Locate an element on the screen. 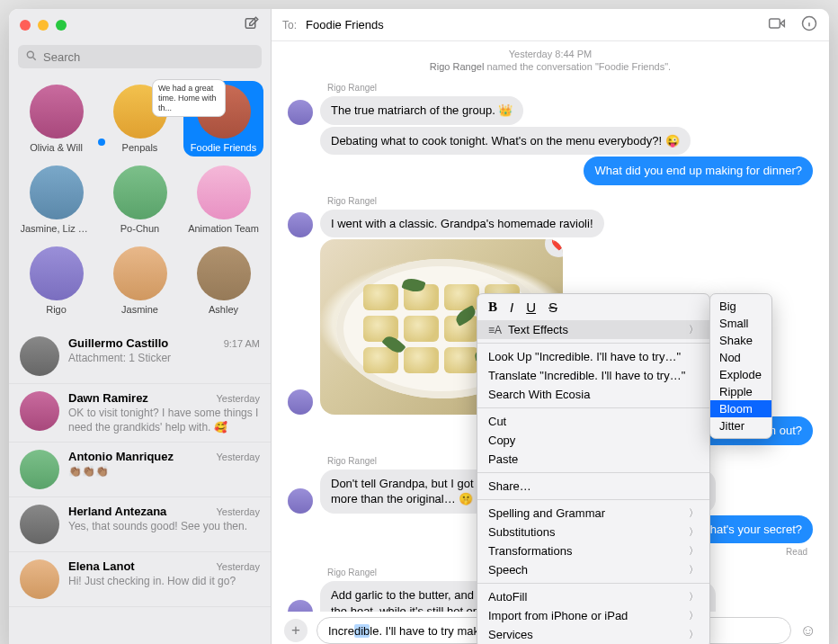 The image size is (838, 644). submenu-item: Explode is located at coordinates (741, 374).